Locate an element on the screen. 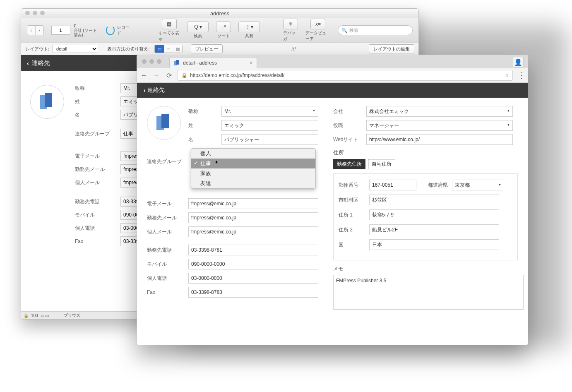 The height and width of the screenshot is (392, 572). page-footer: FMPressPublisher is located at coordinates (332, 344).